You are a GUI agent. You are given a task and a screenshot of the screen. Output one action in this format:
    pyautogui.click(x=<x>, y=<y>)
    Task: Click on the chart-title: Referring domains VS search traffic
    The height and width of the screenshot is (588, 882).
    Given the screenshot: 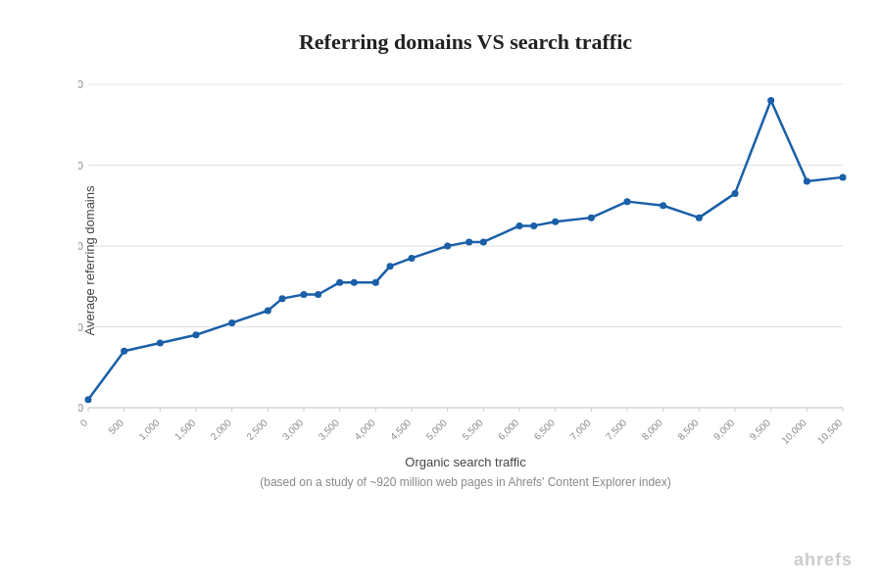 What is the action you would take?
    pyautogui.click(x=466, y=42)
    